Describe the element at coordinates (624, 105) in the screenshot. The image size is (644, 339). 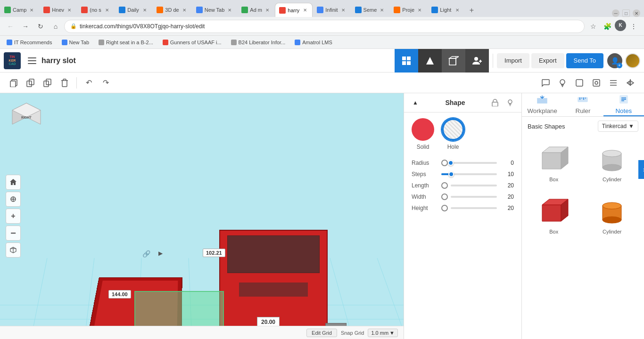
I see `notes-tab: Notes` at that location.